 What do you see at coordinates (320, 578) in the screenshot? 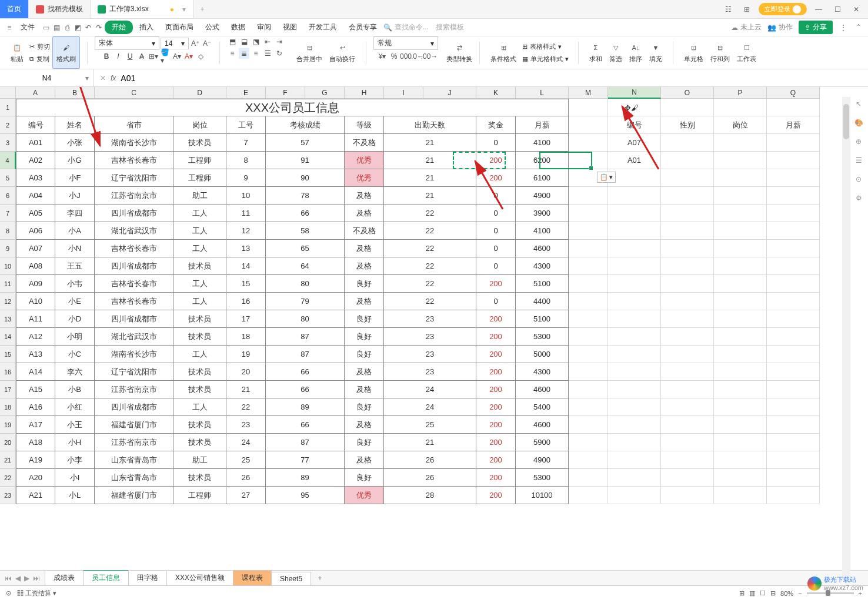
I see `add-sheet-button: ＋` at bounding box center [320, 578].